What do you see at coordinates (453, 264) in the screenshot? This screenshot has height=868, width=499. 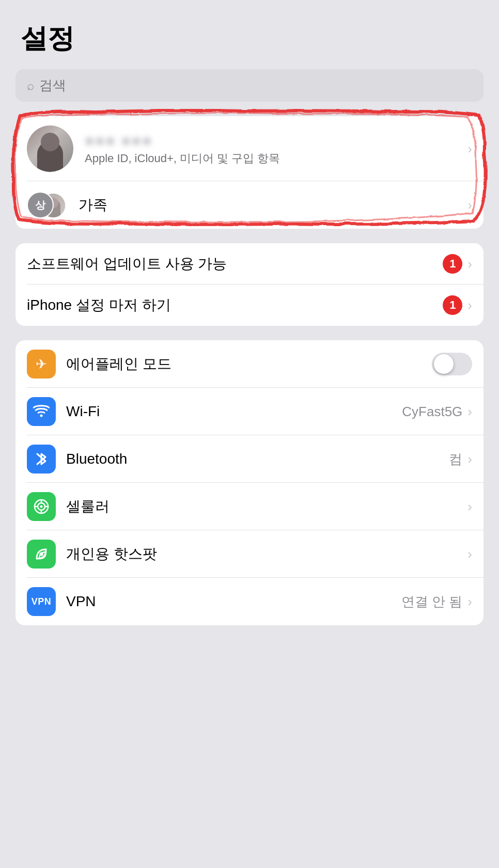 I see `notification-badge-0: 1` at bounding box center [453, 264].